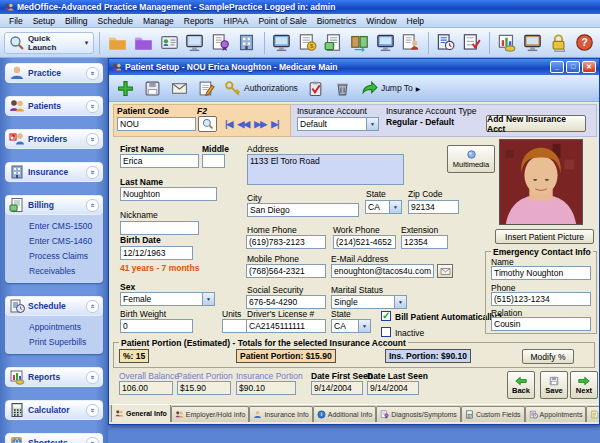  Describe the element at coordinates (286, 302) in the screenshot. I see `social-security-input` at that location.